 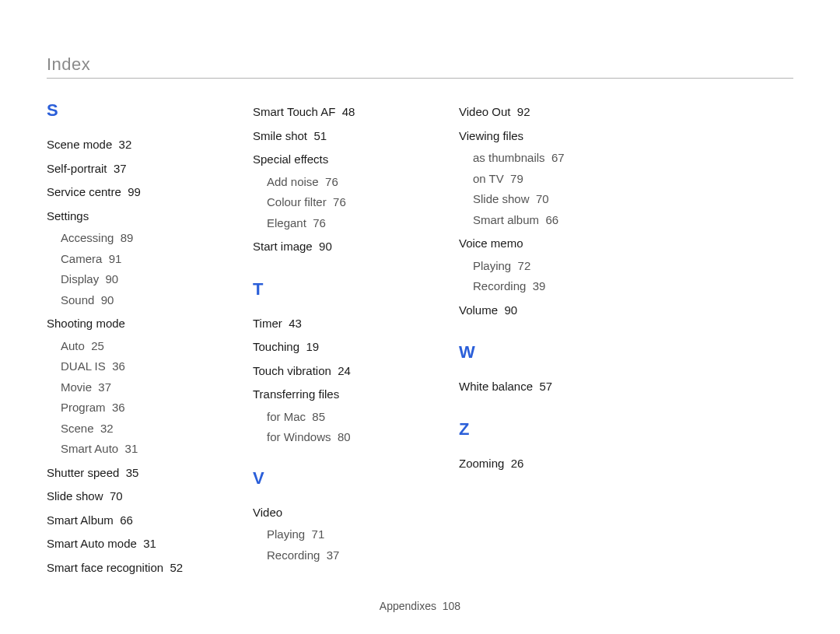 I want to click on label: Slide show, so click(x=501, y=199).